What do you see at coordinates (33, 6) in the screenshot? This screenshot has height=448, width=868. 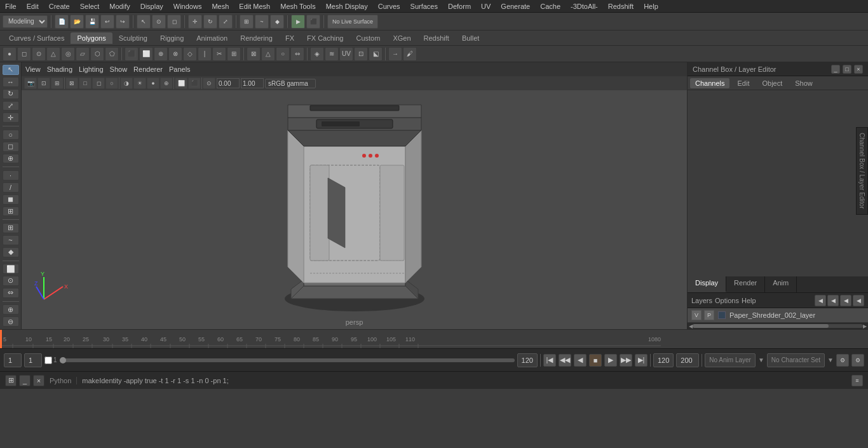 I see `menu-edit: Edit` at bounding box center [33, 6].